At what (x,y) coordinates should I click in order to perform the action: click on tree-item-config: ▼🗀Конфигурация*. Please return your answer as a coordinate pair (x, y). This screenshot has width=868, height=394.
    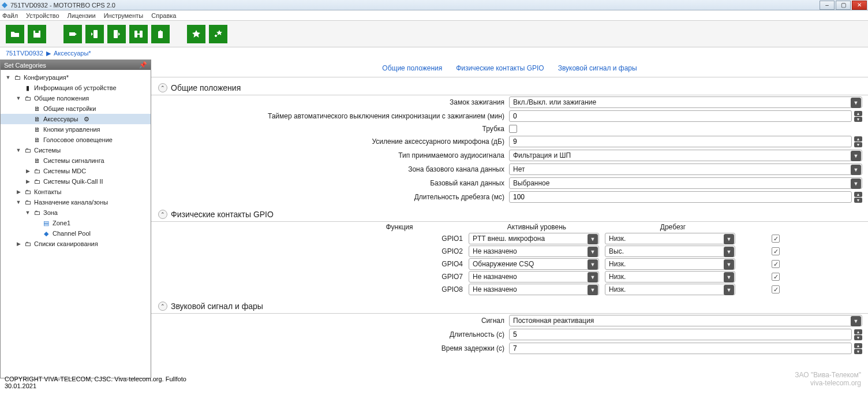
    Looking at the image, I should click on (76, 77).